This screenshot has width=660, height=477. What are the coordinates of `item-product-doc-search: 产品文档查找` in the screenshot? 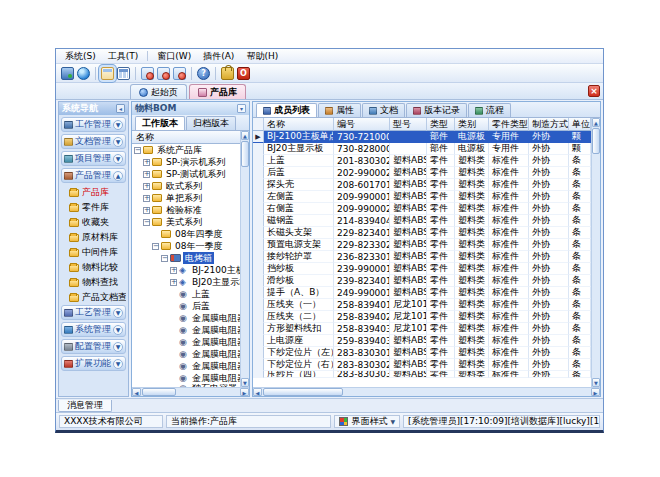 It's located at (94, 298).